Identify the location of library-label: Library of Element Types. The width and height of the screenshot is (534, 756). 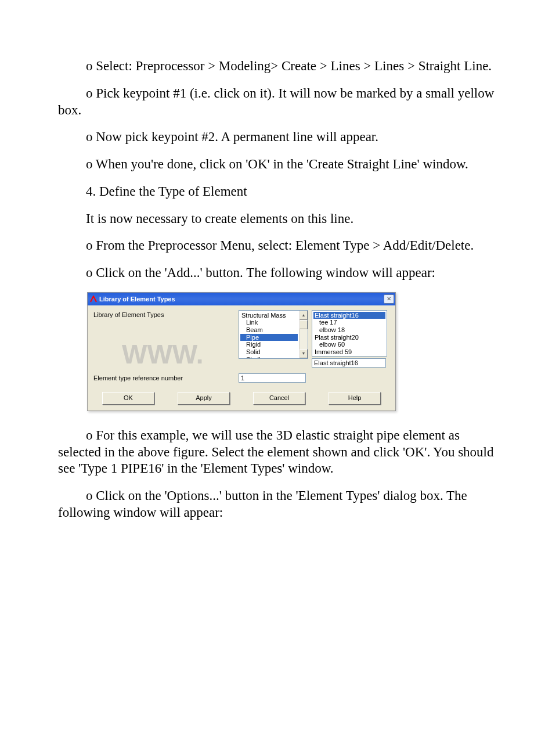
(166, 314).